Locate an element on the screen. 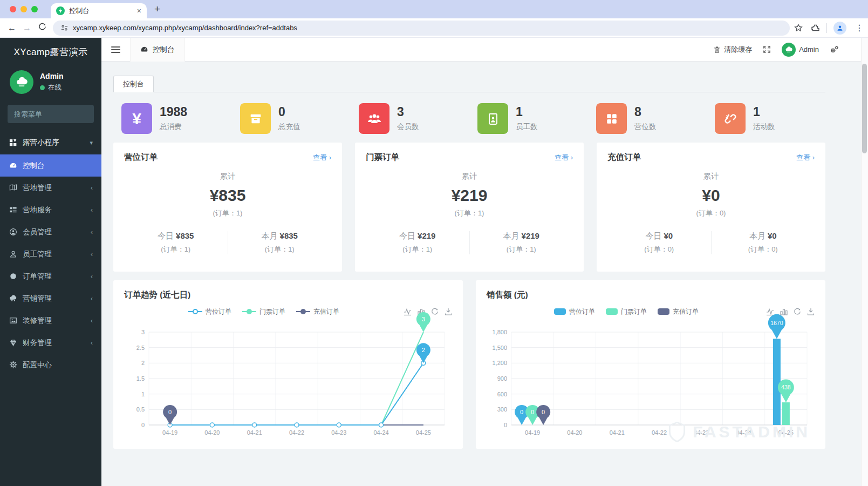 Image resolution: width=868 pixels, height=486 pixels. stats-row: ¥ 1988 总消费 0 总充值 is located at coordinates (469, 119).